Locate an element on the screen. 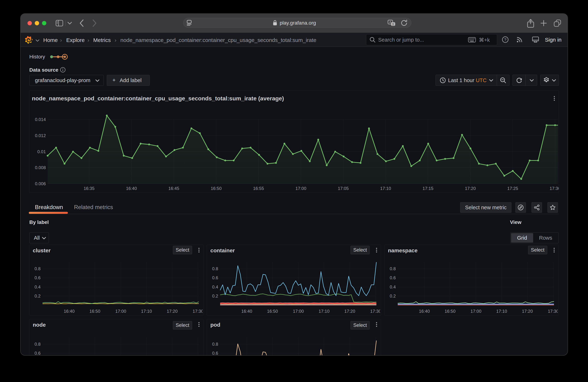  svg-text: 16:45 is located at coordinates (174, 188).